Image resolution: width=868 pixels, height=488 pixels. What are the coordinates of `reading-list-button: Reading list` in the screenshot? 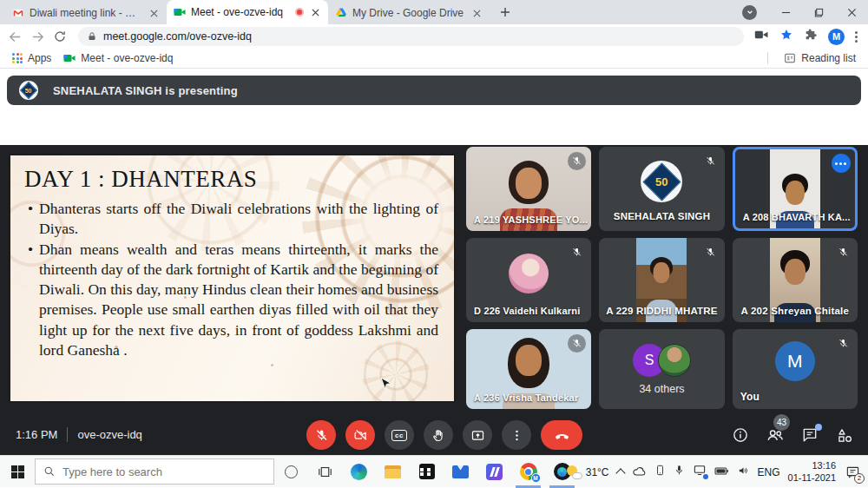 It's located at (819, 58).